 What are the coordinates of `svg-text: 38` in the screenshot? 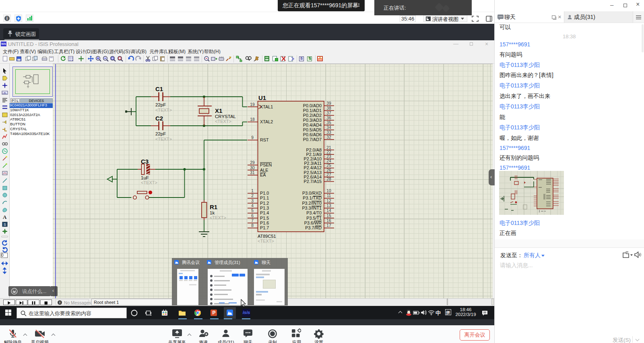 It's located at (329, 108).